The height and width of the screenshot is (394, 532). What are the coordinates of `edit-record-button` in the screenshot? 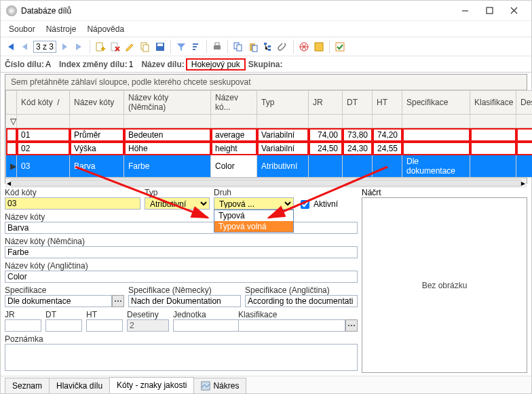 It's located at (130, 47).